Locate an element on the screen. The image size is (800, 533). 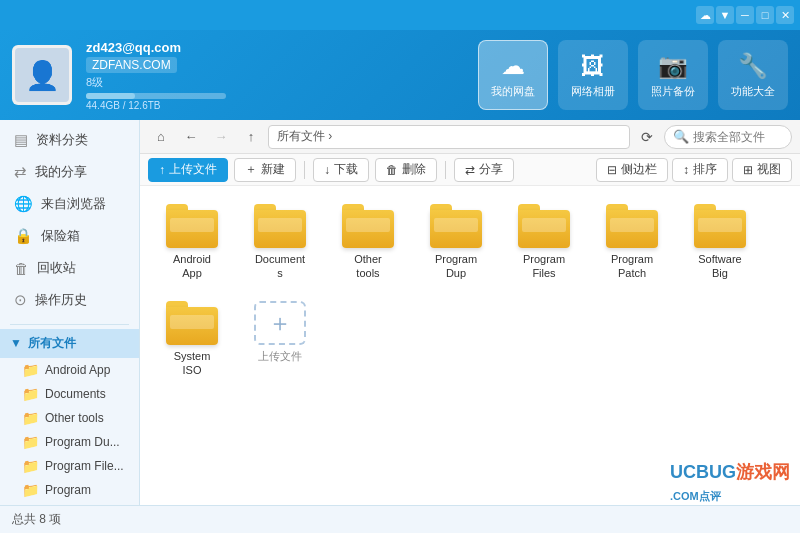
upload-placeholder: ＋ 上传文件 is located at coordinates (280, 340).